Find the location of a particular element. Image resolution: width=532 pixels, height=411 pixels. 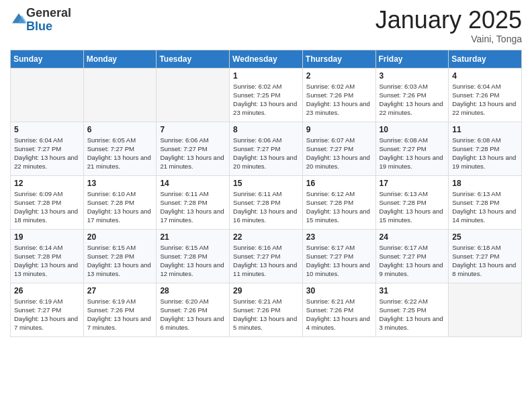

title-block: January 2025 Vaini, Tonga is located at coordinates (449, 26).